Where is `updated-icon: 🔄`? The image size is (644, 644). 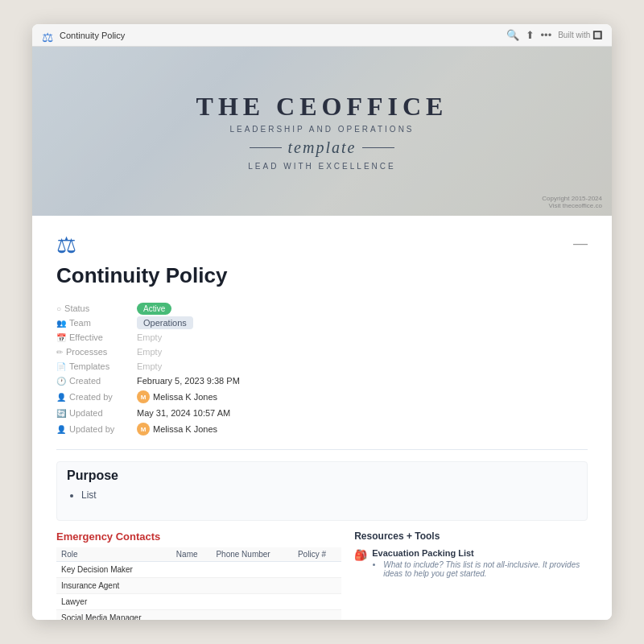
updated-icon: 🔄 is located at coordinates (61, 414).